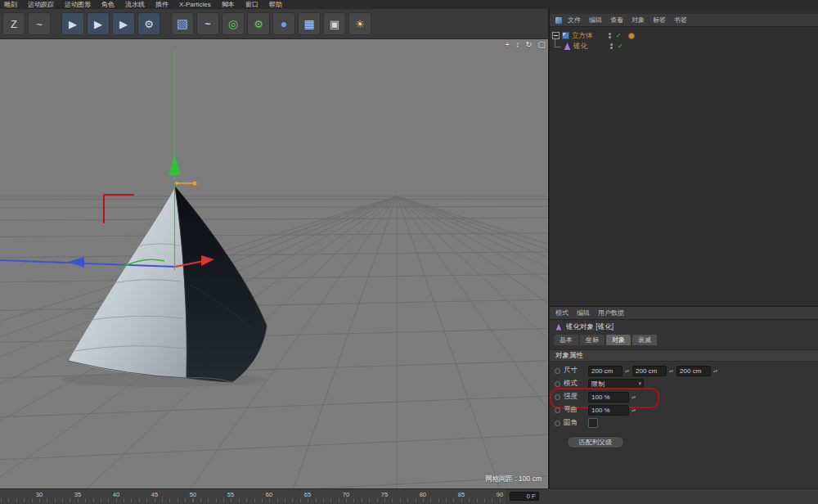 This screenshot has width=818, height=504. Describe the element at coordinates (360, 24) in the screenshot. I see `light-button: ☀` at that location.